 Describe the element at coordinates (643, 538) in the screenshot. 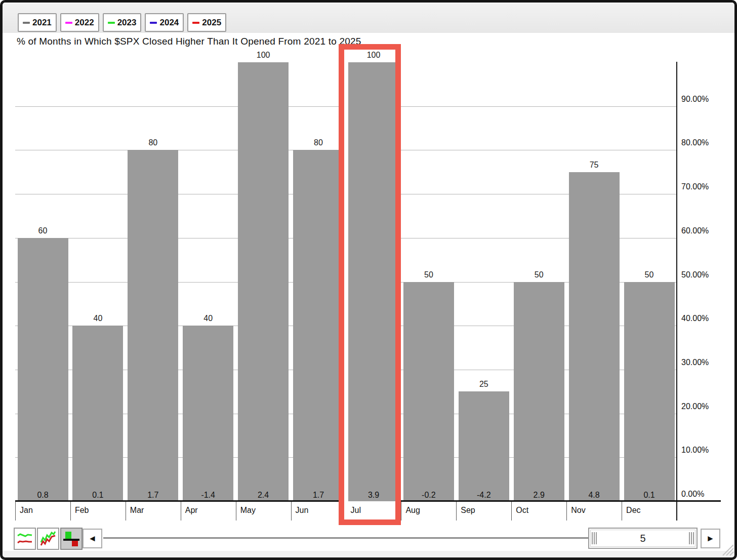

I see `scrollbar-thumb: 5` at that location.